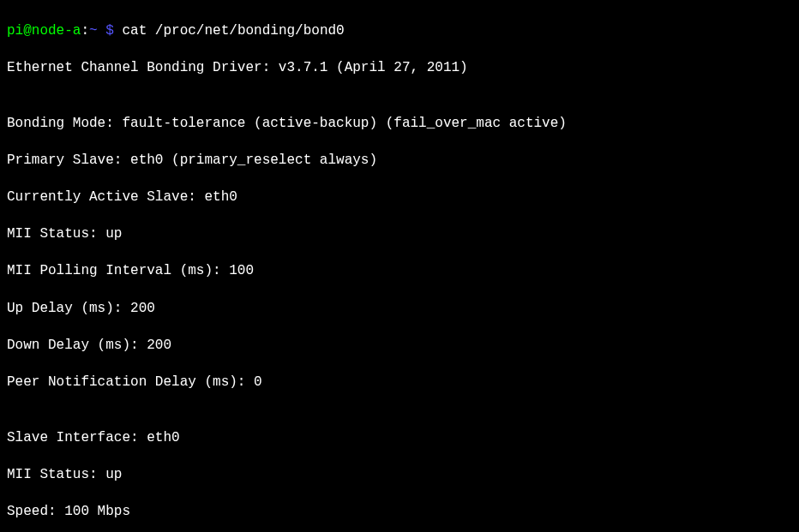  I want to click on prompt-path: ~ $, so click(101, 31).